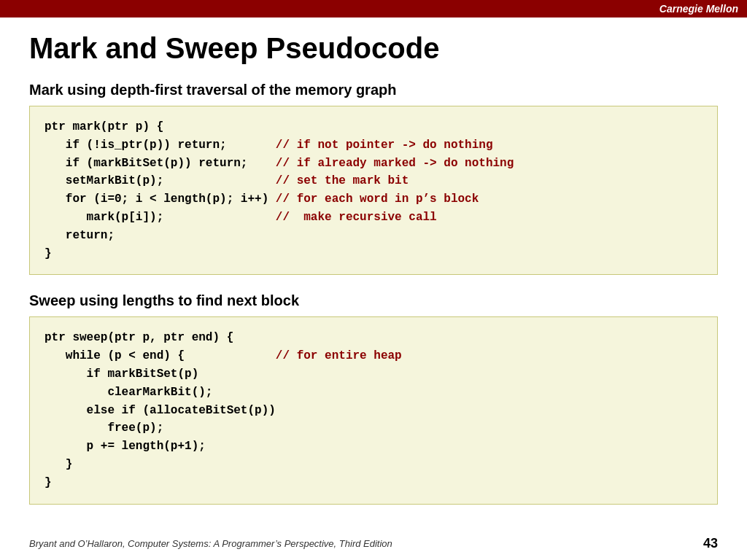  I want to click on code-line: ptr sweep(ptr p, ptr end) {, so click(374, 338).